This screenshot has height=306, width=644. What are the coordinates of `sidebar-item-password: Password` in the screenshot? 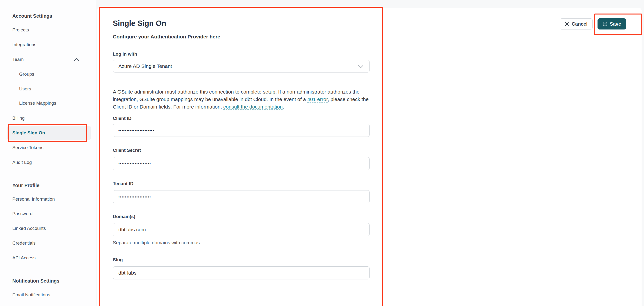 It's located at (22, 214).